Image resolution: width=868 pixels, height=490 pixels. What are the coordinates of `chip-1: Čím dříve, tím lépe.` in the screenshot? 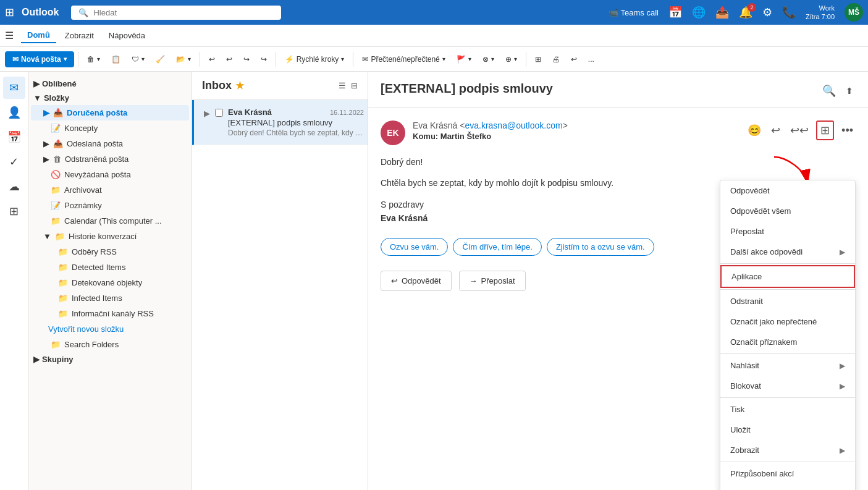 It's located at (497, 247).